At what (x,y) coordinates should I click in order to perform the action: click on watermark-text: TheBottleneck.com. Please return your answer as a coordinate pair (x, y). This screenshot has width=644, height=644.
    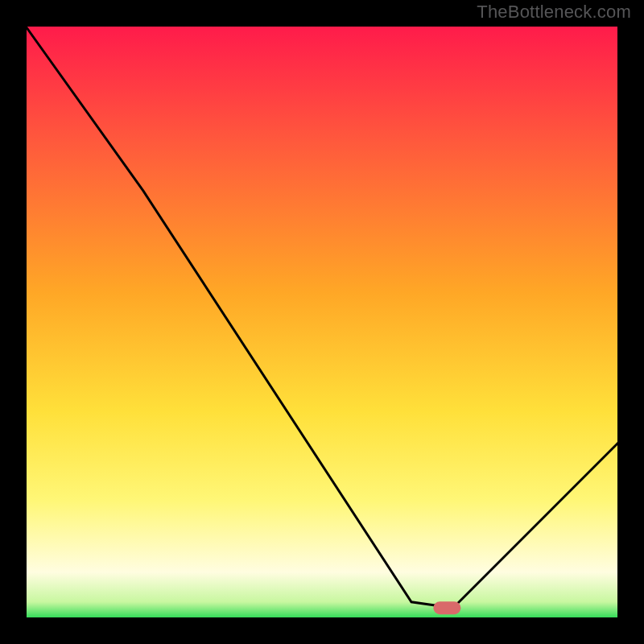
    Looking at the image, I should click on (554, 12).